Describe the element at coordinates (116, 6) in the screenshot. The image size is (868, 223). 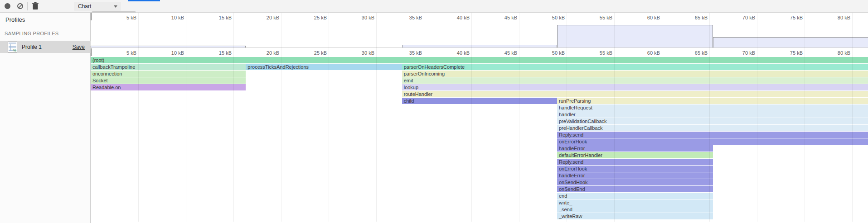
I see `chevron-down-icon` at that location.